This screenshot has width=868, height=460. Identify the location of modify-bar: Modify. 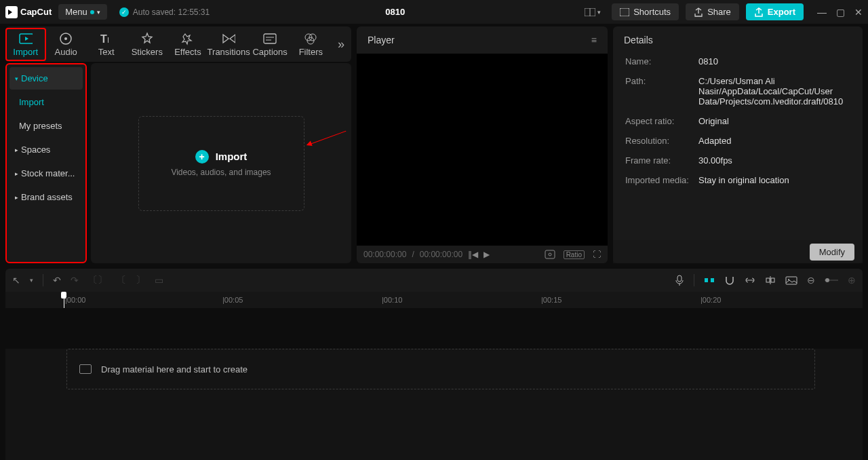
(738, 252).